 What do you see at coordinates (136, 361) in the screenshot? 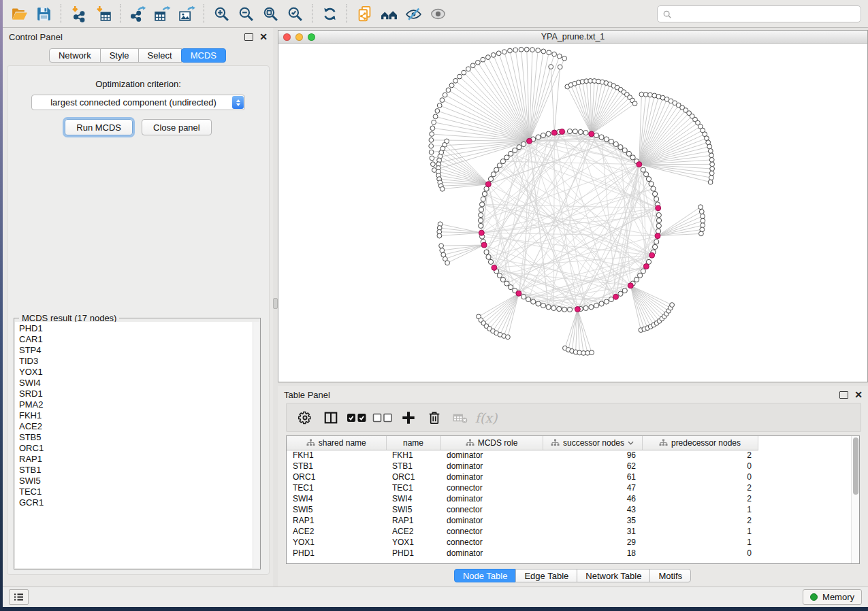
I see `mcds-result-item: TID3` at bounding box center [136, 361].